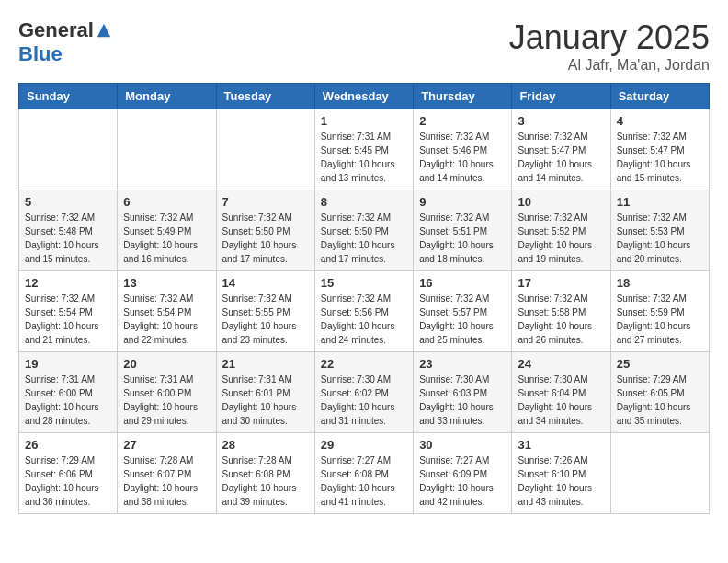  Describe the element at coordinates (364, 97) in the screenshot. I see `header-wednesday: Wednesday` at that location.